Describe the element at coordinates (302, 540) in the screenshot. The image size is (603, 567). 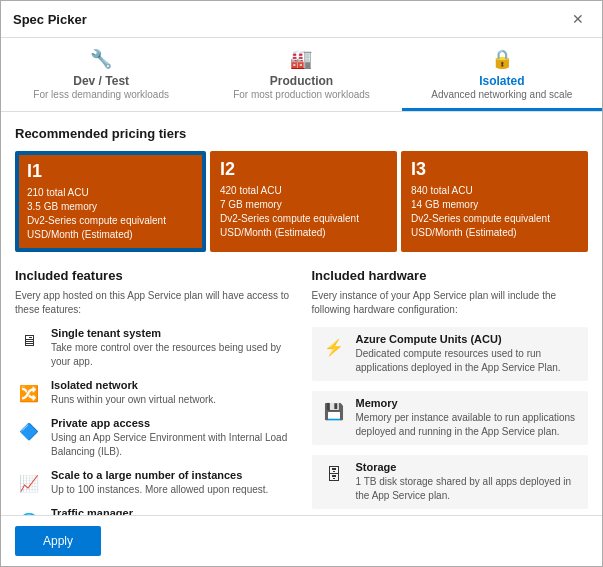
I see `footer: Apply` at that location.